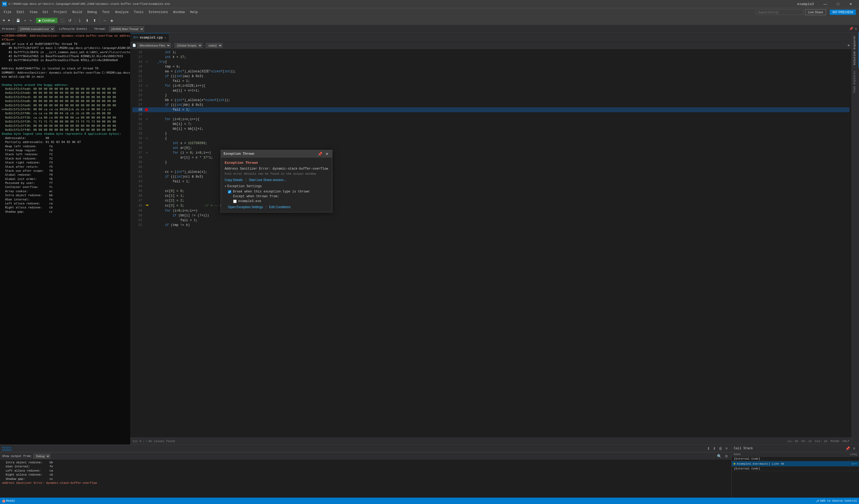  Describe the element at coordinates (280, 207) in the screenshot. I see `edit-conditions-button: Edit Conditions` at that location.